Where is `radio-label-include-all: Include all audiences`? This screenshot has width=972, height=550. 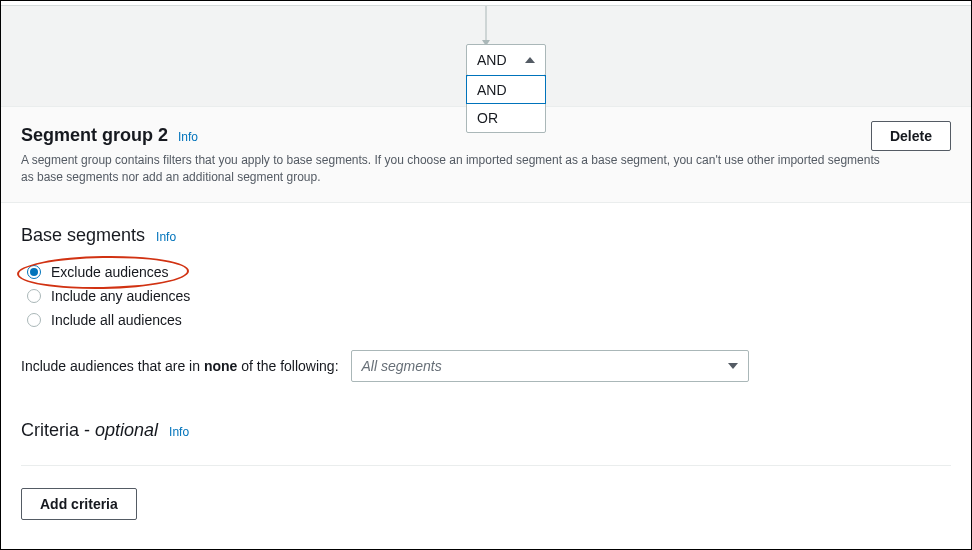 radio-label-include-all: Include all audiences is located at coordinates (116, 320).